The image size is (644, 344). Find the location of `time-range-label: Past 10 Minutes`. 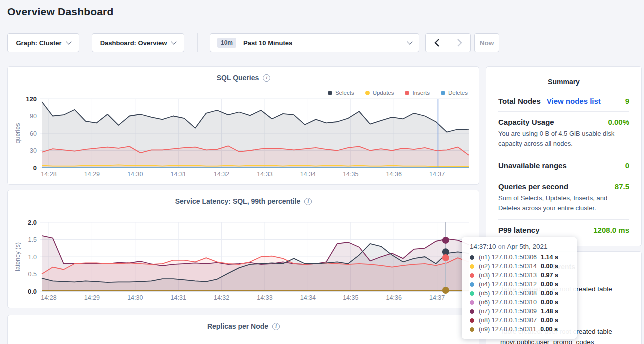

time-range-label: Past 10 Minutes is located at coordinates (268, 43).